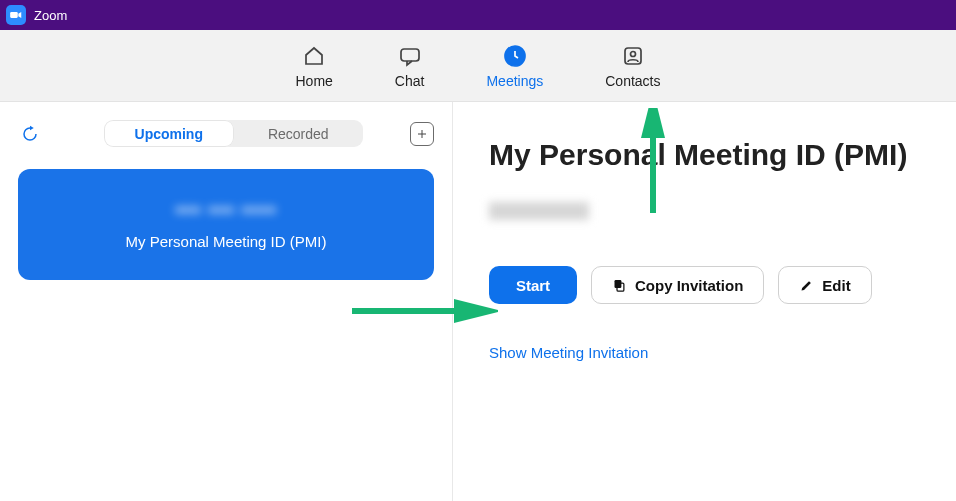 This screenshot has width=956, height=501. Describe the element at coordinates (714, 352) in the screenshot. I see `show-invitation-link: Show Meeting Invitation` at that location.